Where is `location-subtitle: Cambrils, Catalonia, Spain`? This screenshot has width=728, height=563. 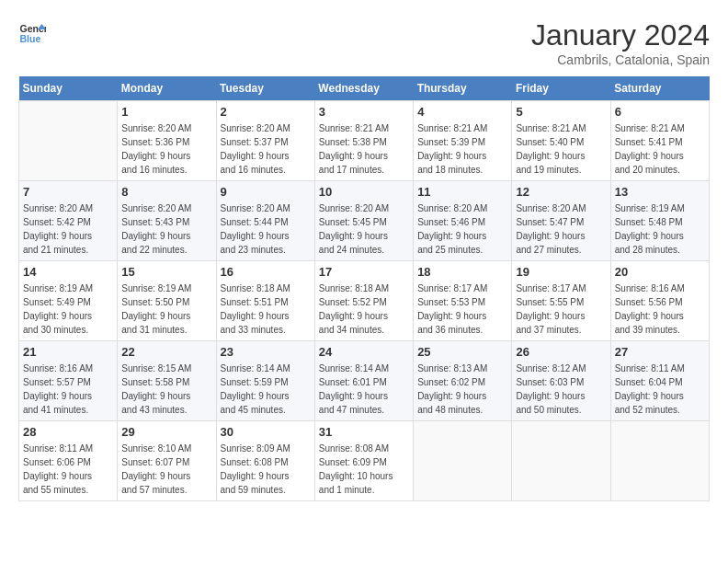
location-subtitle: Cambrils, Catalonia, Spain is located at coordinates (620, 60).